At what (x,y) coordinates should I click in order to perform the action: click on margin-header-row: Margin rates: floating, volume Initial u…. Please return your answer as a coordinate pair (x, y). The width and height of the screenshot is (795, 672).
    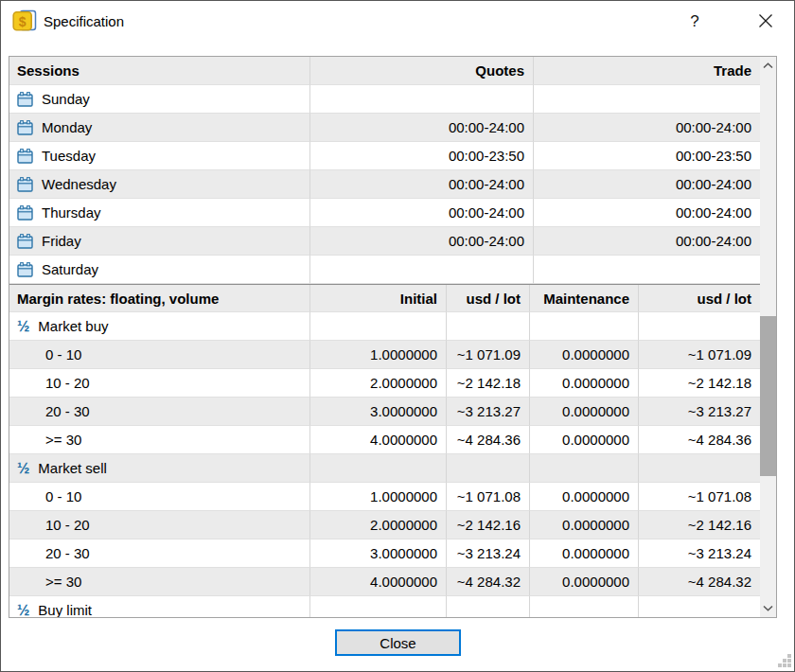
    Looking at the image, I should click on (384, 298).